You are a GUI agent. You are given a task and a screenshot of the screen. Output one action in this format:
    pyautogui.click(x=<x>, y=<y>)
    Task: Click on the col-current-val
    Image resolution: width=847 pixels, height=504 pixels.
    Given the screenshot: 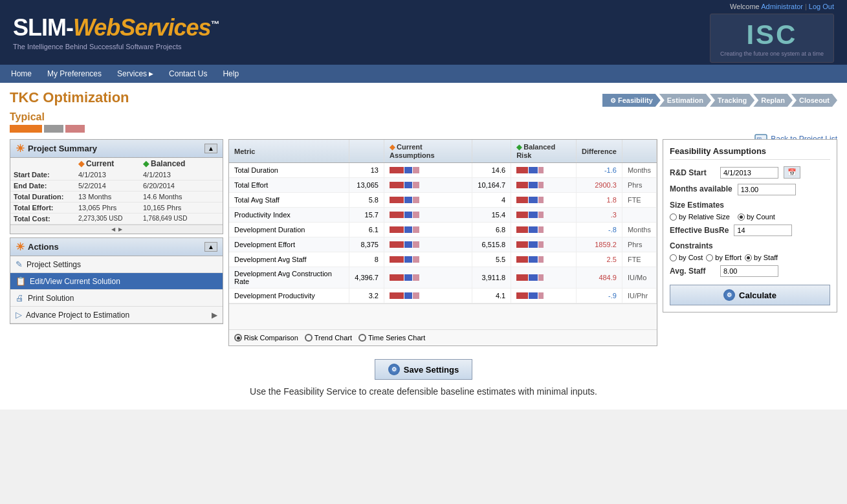 What is the action you would take?
    pyautogui.click(x=367, y=151)
    